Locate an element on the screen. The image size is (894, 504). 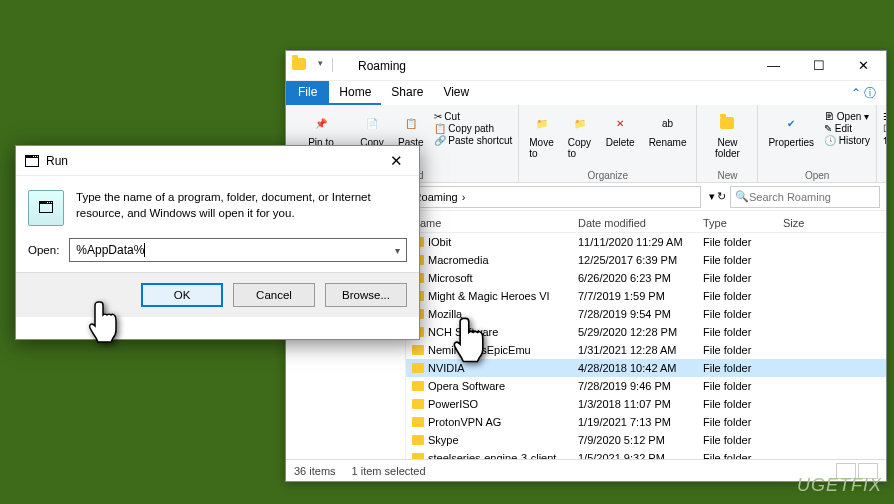
dialog-title: Run is located at coordinates (210, 161).